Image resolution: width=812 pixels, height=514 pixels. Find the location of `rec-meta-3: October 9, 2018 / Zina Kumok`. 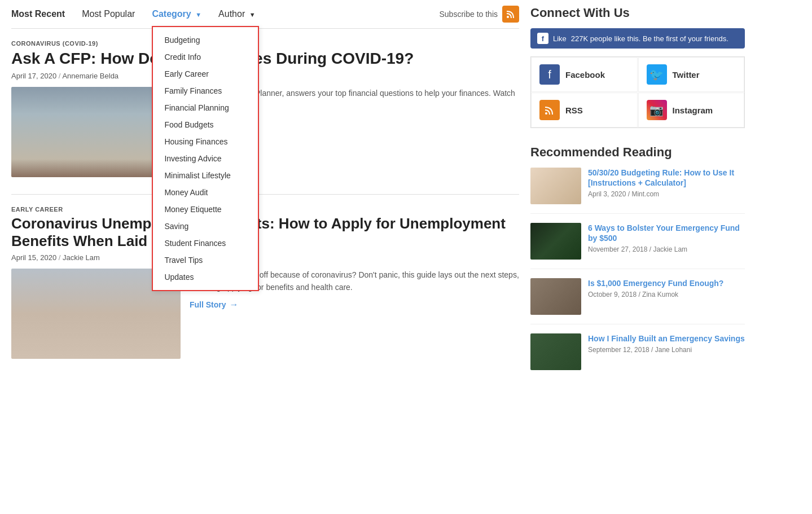

rec-meta-3: October 9, 2018 / Zina Kumok is located at coordinates (656, 295).